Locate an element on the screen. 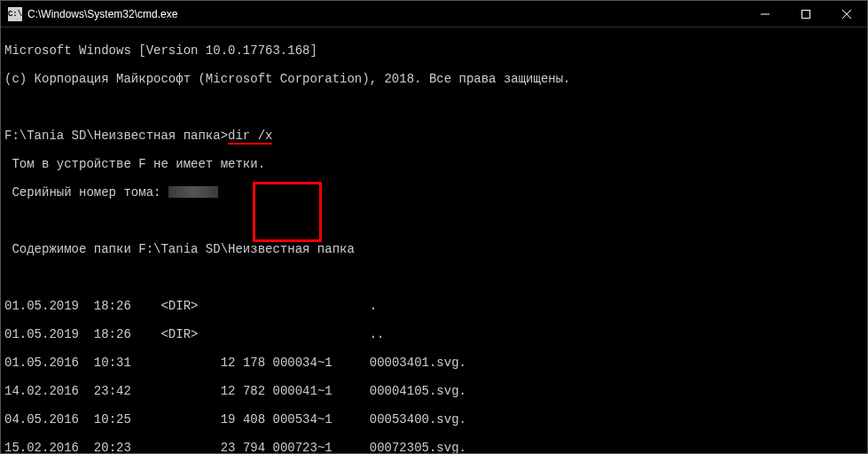 This screenshot has width=868, height=454. window-title: C:\Windows\System32\cmd.exe is located at coordinates (103, 14).